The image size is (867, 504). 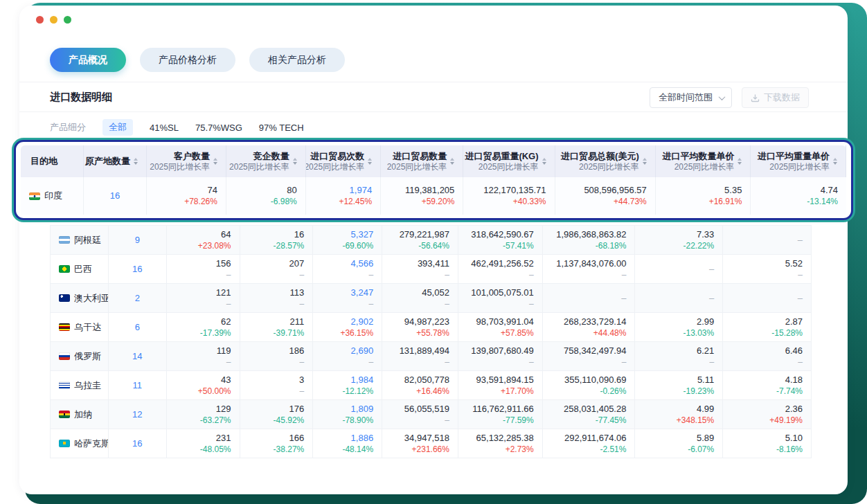 I want to click on maximize-window-dot, so click(x=68, y=19).